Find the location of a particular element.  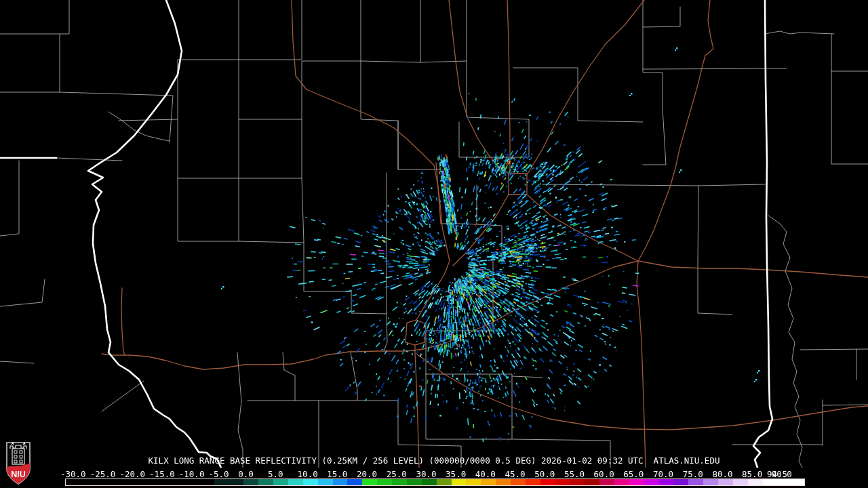

niu-shield-logo: NIU is located at coordinates (18, 464).